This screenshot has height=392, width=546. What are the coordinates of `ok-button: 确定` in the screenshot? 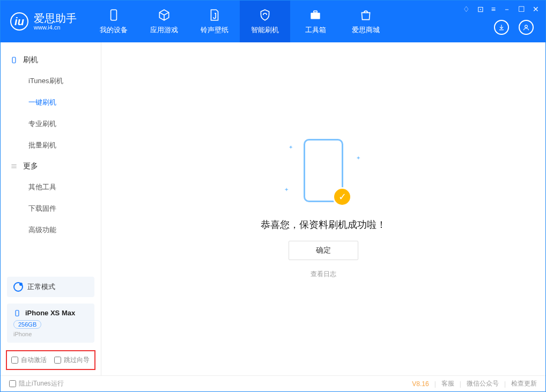 It's located at (323, 250).